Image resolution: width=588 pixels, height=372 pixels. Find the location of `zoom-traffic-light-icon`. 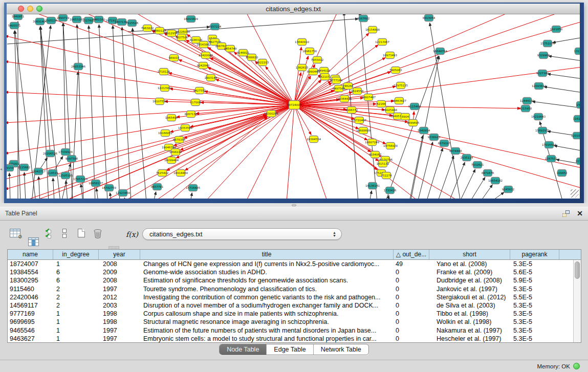

zoom-traffic-light-icon is located at coordinates (39, 9).